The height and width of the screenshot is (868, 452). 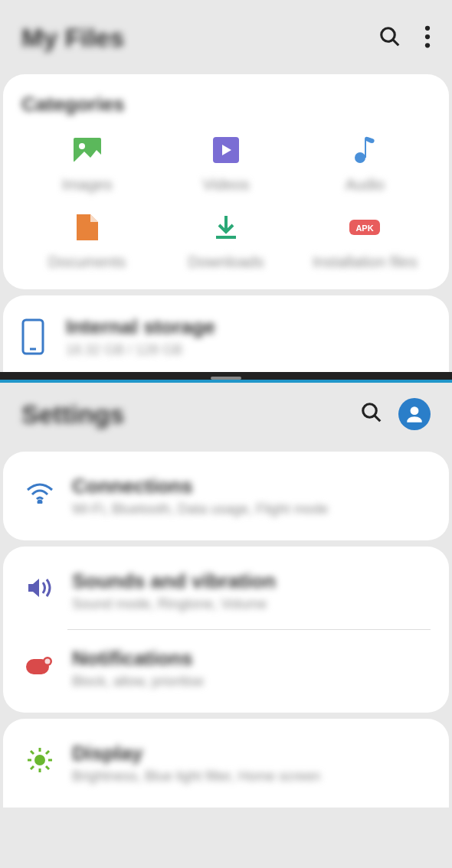 What do you see at coordinates (226, 591) in the screenshot?
I see `settings-item-sounds: Sounds and vibration Sound mode, Rington…` at bounding box center [226, 591].